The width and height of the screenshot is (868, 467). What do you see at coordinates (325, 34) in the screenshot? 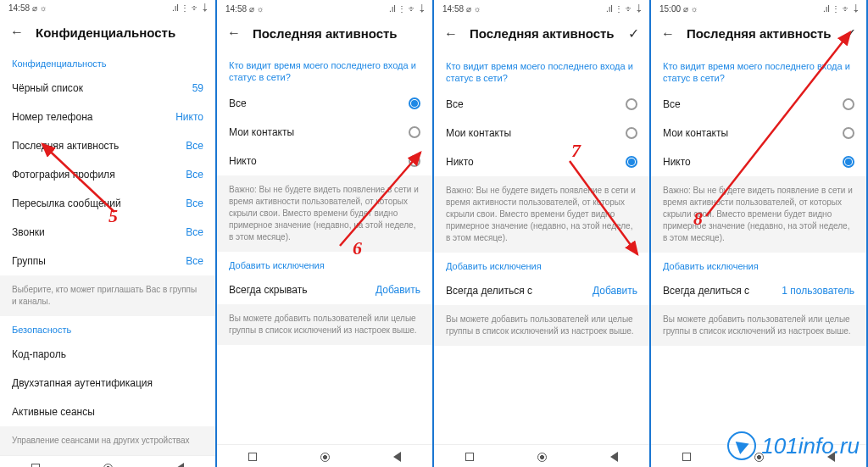
I see `header: ← Последняя активность` at bounding box center [325, 34].